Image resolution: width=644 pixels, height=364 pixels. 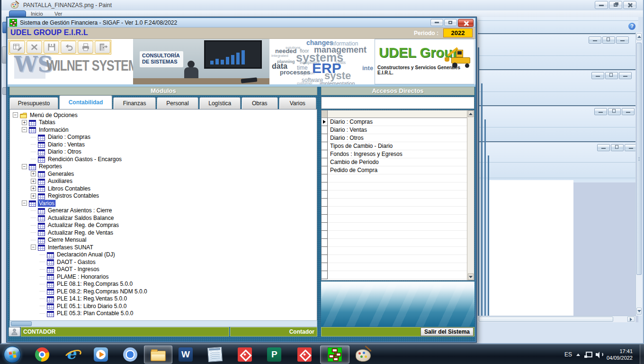 I want to click on taskbar-remote-desktop-icon, so click(x=245, y=355).